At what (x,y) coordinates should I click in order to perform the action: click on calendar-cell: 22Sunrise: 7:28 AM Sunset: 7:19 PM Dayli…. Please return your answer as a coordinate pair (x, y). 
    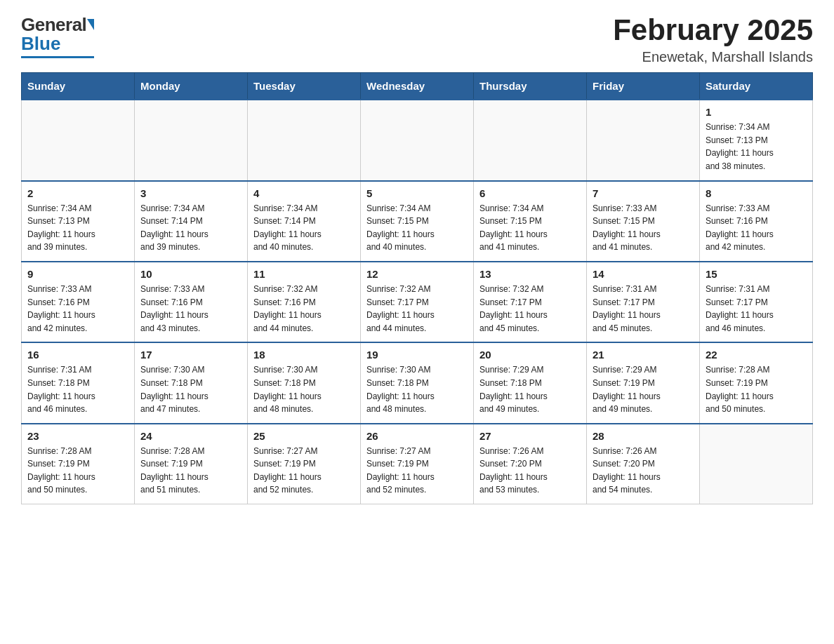
    Looking at the image, I should click on (757, 383).